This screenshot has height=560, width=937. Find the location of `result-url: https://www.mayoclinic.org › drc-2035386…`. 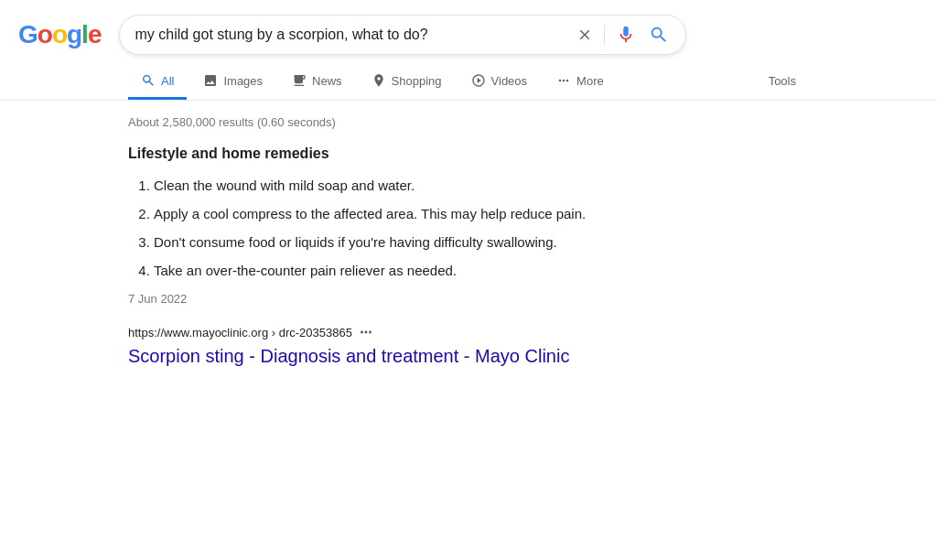

result-url: https://www.mayoclinic.org › drc-2035386… is located at coordinates (240, 333).